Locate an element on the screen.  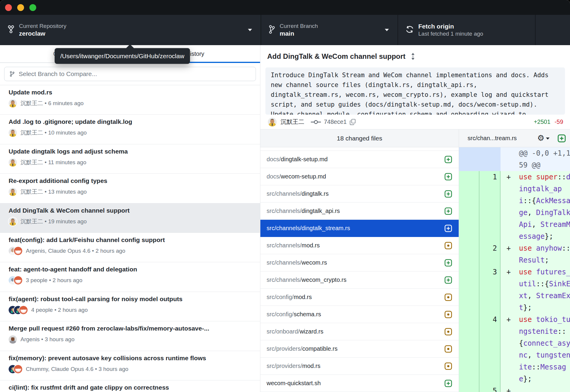
changed-file-row: src/channels/wecom_crypto.rs is located at coordinates (360, 280).